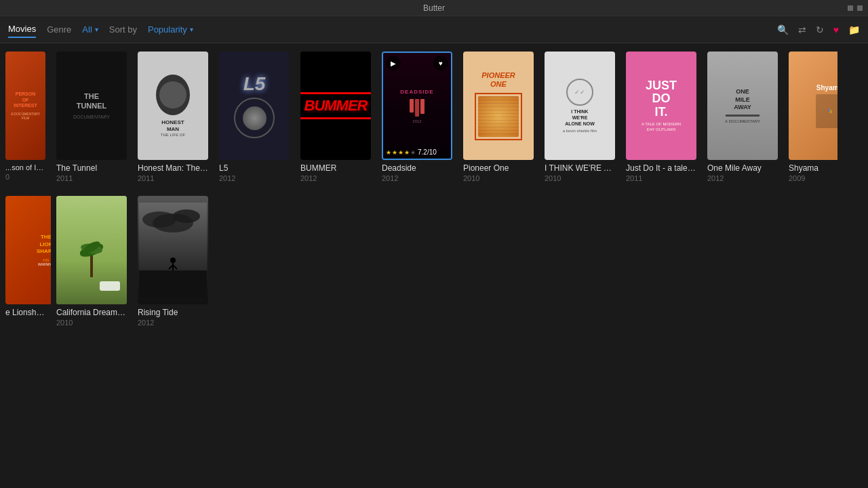  Describe the element at coordinates (59, 30) in the screenshot. I see `nav-genre: Genre` at that location.